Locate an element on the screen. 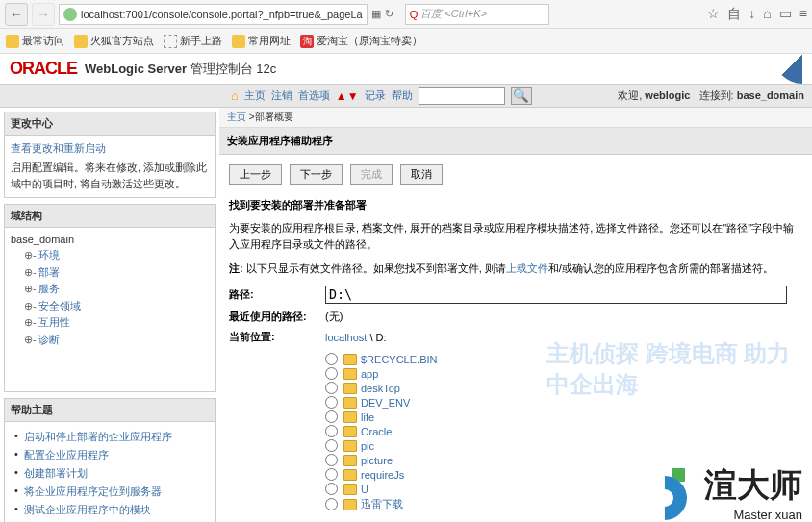 The width and height of the screenshot is (812, 522). folder-link: U is located at coordinates (365, 489).